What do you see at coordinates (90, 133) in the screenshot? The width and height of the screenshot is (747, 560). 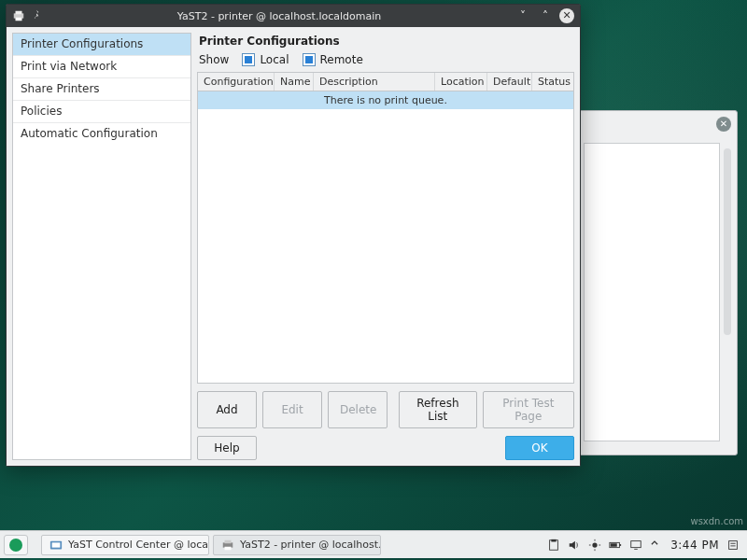 I see `sidebar-item-label: Automatic Configuration` at bounding box center [90, 133].